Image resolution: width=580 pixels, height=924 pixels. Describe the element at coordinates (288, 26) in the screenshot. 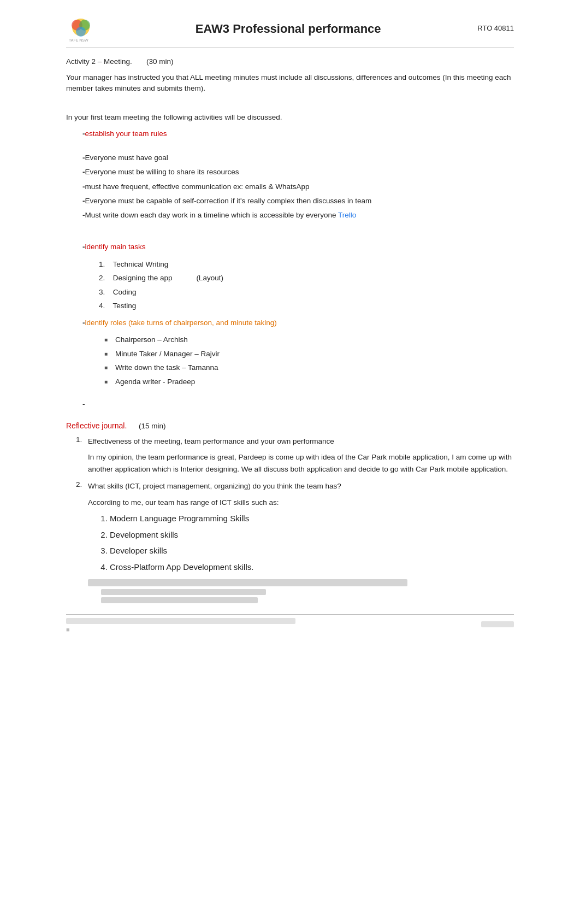

I see `document-title: EAW3 Professional performance` at that location.